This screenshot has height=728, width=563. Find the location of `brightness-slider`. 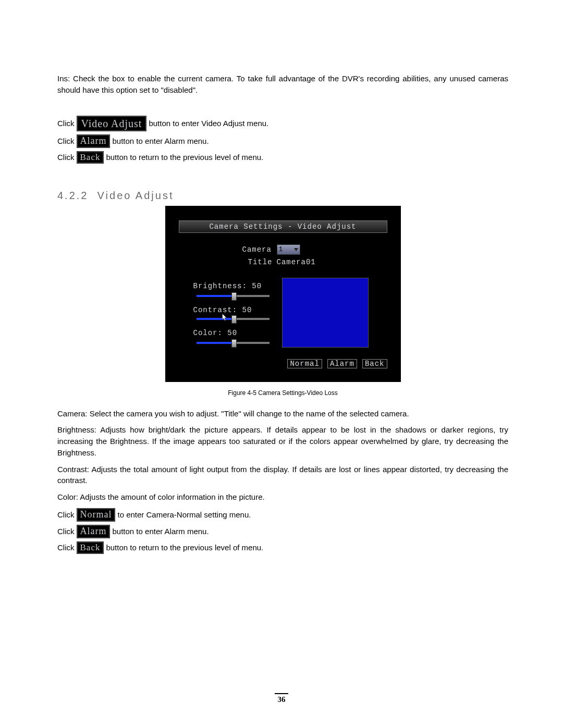

brightness-slider is located at coordinates (233, 296).